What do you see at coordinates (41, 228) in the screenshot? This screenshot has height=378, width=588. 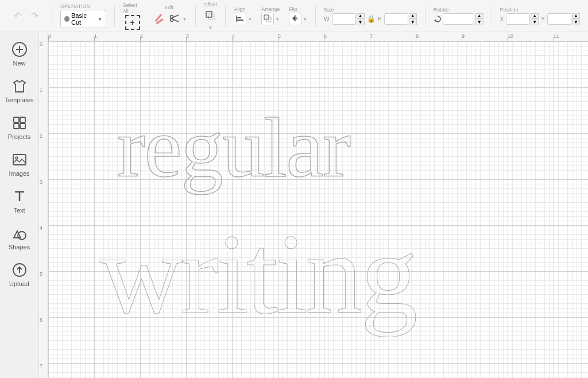 I see `ruler-v-mark-4: 4` at bounding box center [41, 228].